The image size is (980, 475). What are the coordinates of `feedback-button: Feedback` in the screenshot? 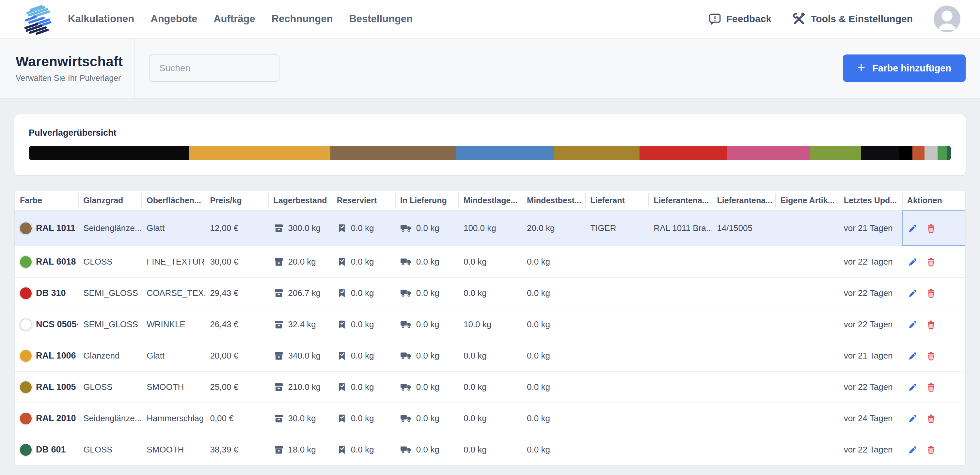 It's located at (740, 19).